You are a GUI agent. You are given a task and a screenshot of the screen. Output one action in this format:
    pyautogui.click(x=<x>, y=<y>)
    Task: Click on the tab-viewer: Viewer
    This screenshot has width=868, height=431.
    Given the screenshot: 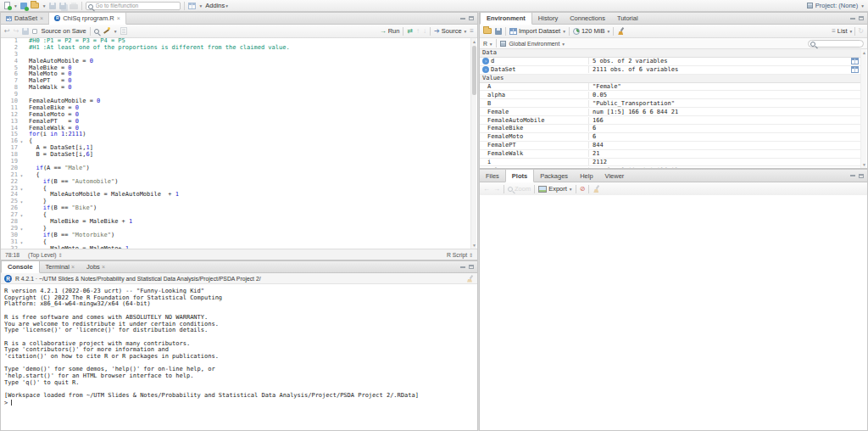 What is the action you would take?
    pyautogui.click(x=615, y=176)
    